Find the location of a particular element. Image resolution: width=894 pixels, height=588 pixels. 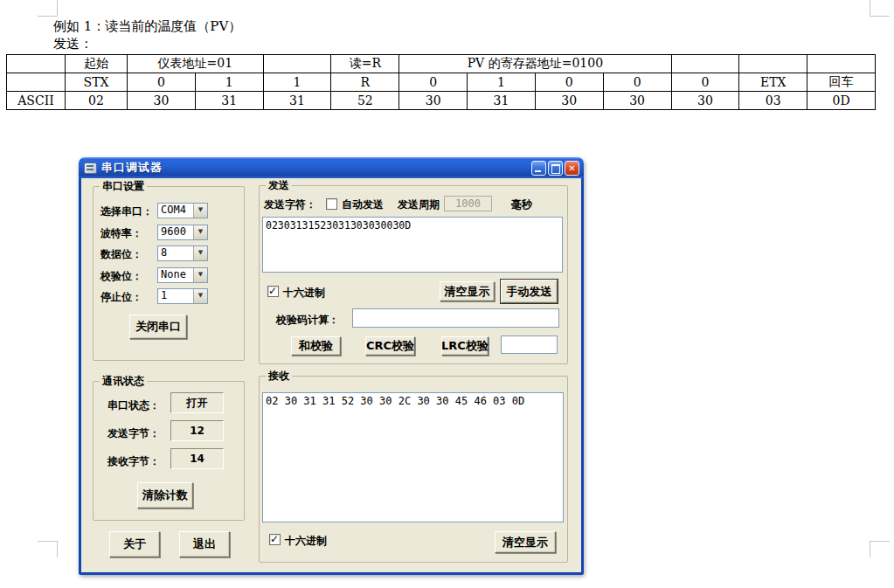

table-row-ascii: ASCII 02 30 31 31 52 30 31 30 30 30 03 0… is located at coordinates (441, 101).